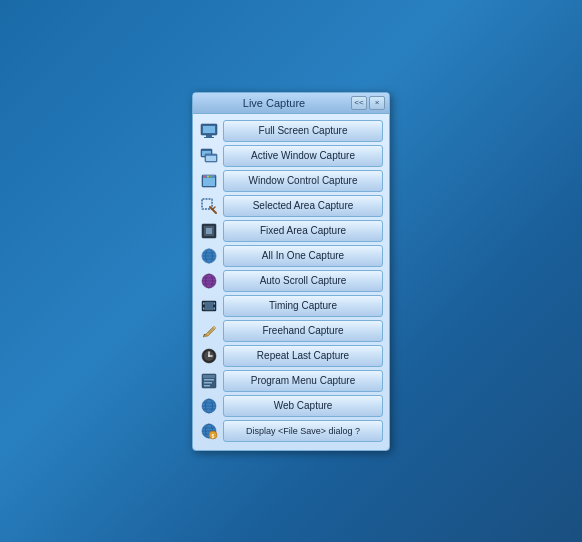  What do you see at coordinates (303, 431) in the screenshot?
I see `display-file-save-dialog-button: Display <File Save> dialog ?` at bounding box center [303, 431].